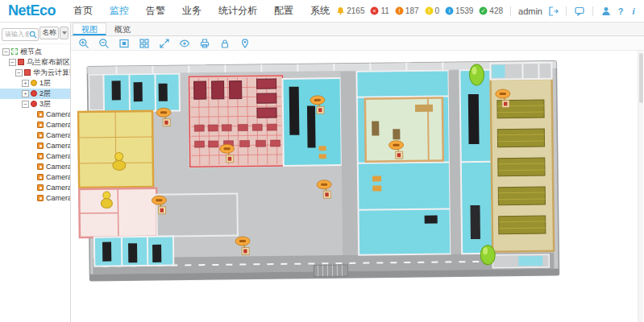 Image resolution: width=644 pixels, height=322 pixels. Describe the element at coordinates (58, 156) in the screenshot. I see `tree-node-label: Camera5` at that location.